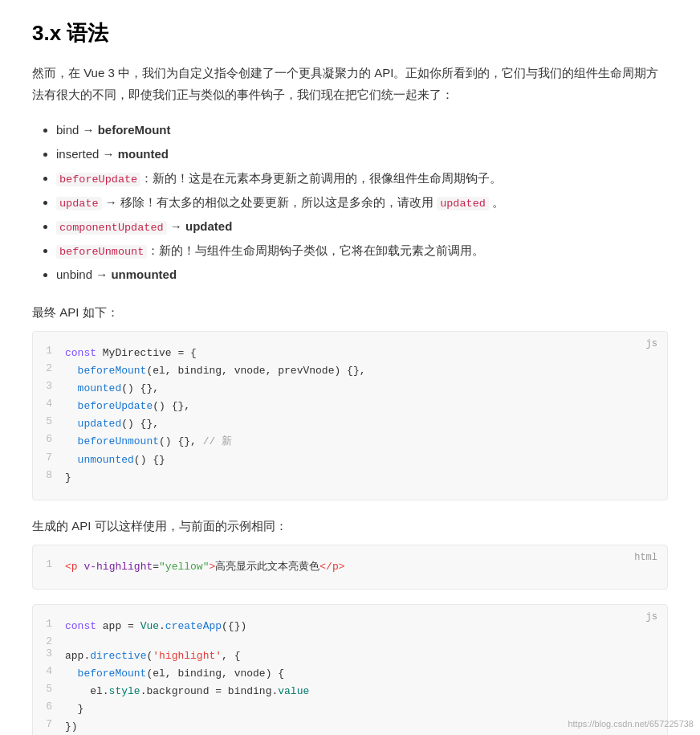  Describe the element at coordinates (350, 525) in the screenshot. I see `usage-label: 生成的 API 可以这样使用，与前面的示例相同：` at that location.